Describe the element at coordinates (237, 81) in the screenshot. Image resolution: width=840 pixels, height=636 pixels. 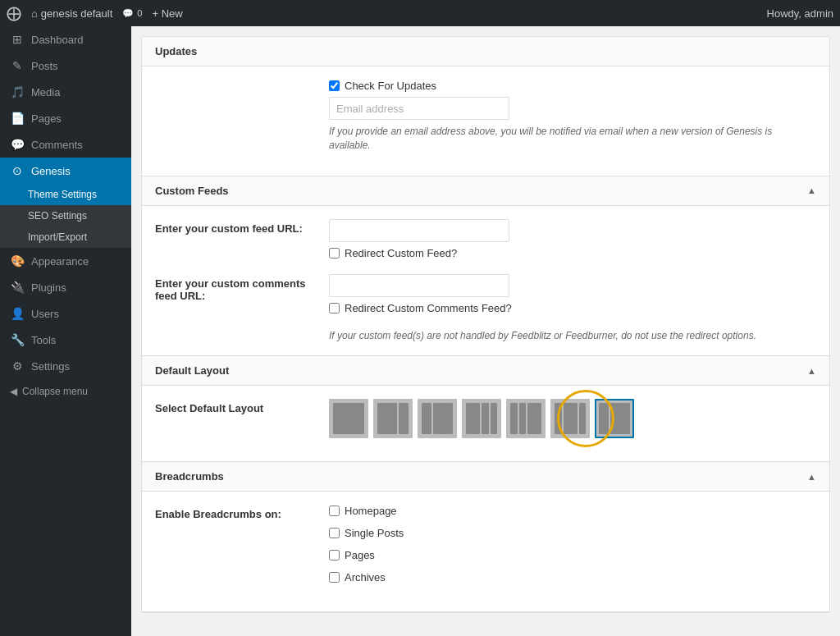
I see `updates-label` at that location.